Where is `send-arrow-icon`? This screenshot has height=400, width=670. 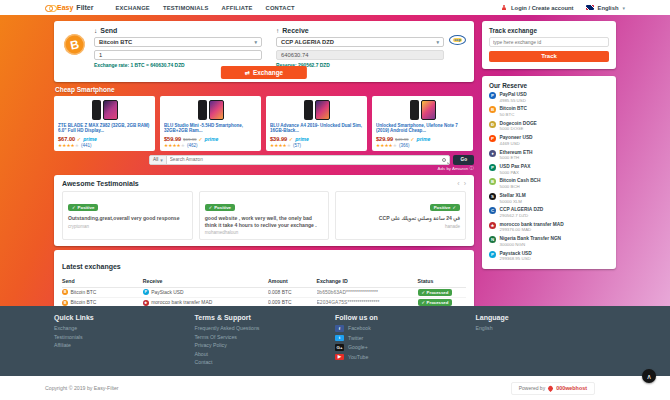
send-arrow-icon is located at coordinates (96, 30).